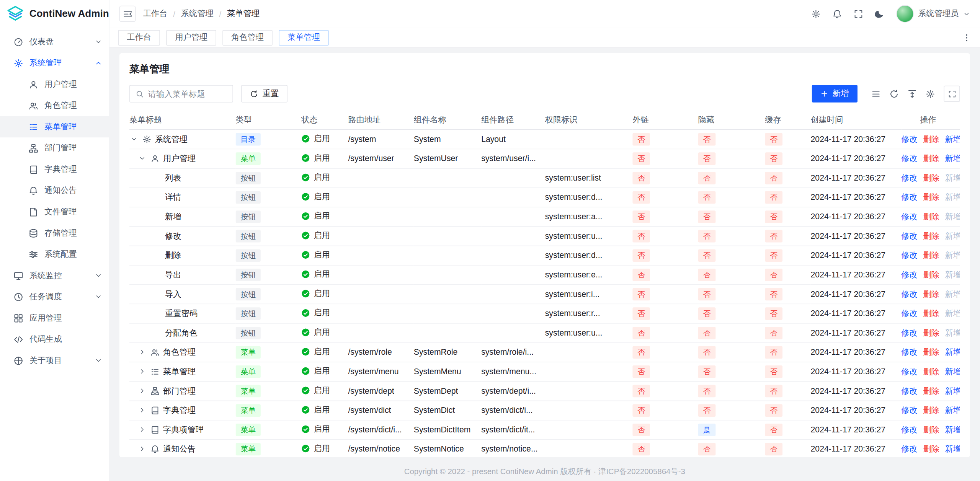  I want to click on avatar, so click(905, 14).